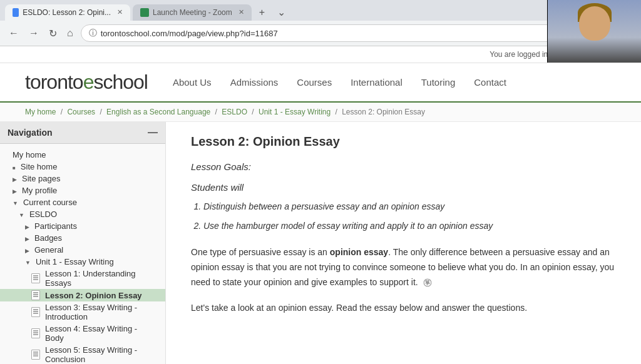  I want to click on breadcrumb-courses: Courses, so click(81, 112).